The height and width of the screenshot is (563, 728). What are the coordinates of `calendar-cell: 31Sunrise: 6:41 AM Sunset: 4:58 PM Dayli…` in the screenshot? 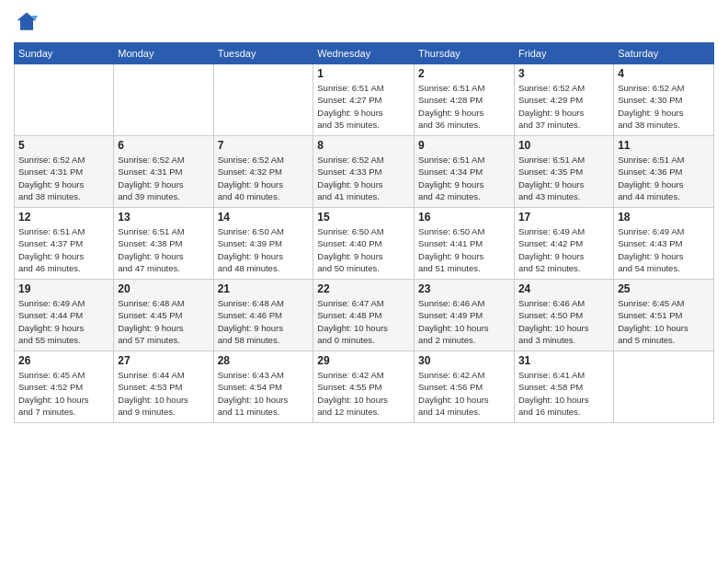 It's located at (563, 387).